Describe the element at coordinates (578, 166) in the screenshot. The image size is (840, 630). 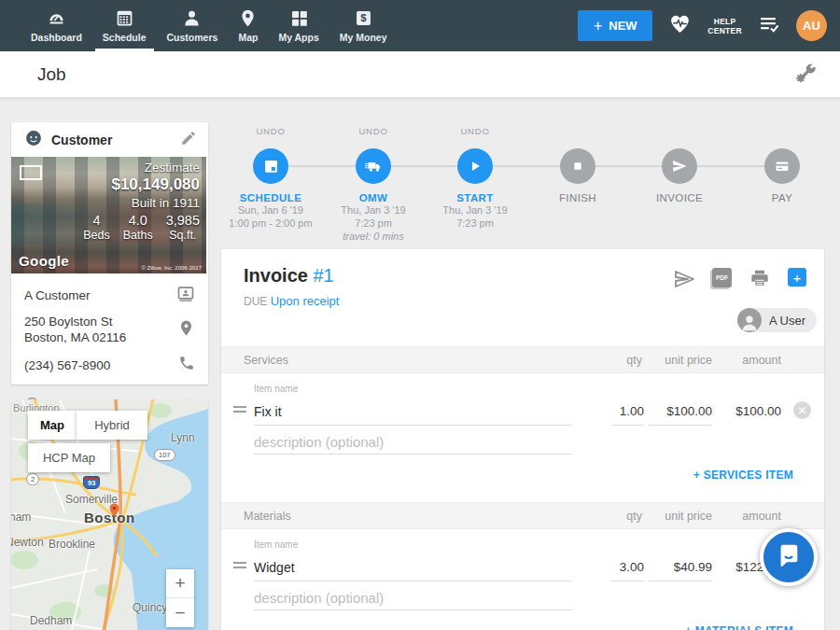
I see `finish-stop-icon` at that location.